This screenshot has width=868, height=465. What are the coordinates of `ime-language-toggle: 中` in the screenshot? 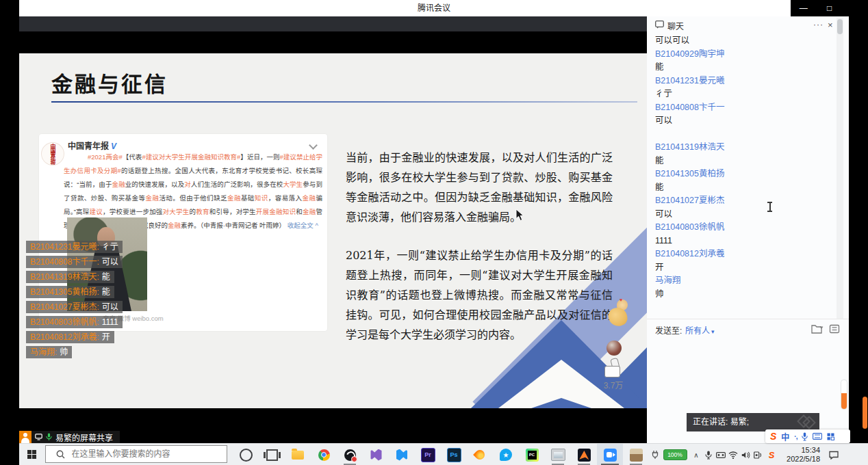 It's located at (785, 436).